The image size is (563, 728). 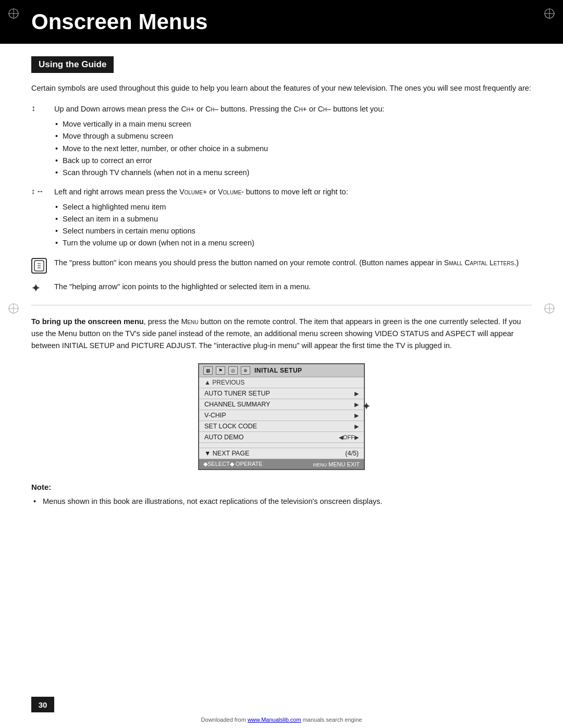 I want to click on note-bullet-item: Menus shown in this book are illustratio…, so click(x=283, y=501).